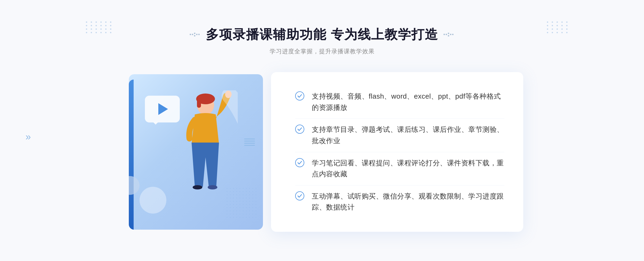  What do you see at coordinates (131, 155) in the screenshot?
I see `blue-accent-bar` at bounding box center [131, 155].